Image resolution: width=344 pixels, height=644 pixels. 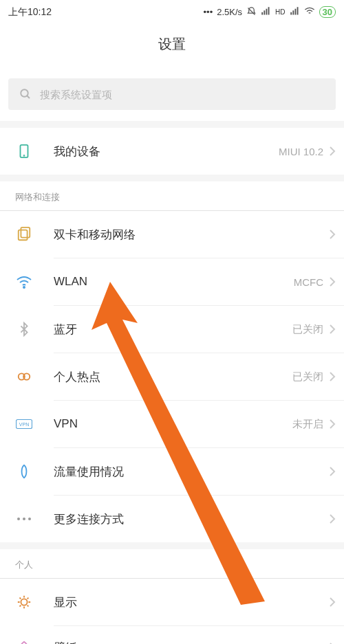 What do you see at coordinates (191, 471) in the screenshot?
I see `row-label: 流量使用情况` at bounding box center [191, 471].